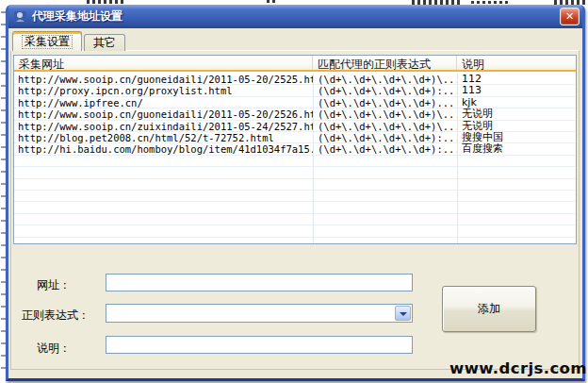 This screenshot has height=383, width=588. I want to click on column-header-description: 说明, so click(516, 62).